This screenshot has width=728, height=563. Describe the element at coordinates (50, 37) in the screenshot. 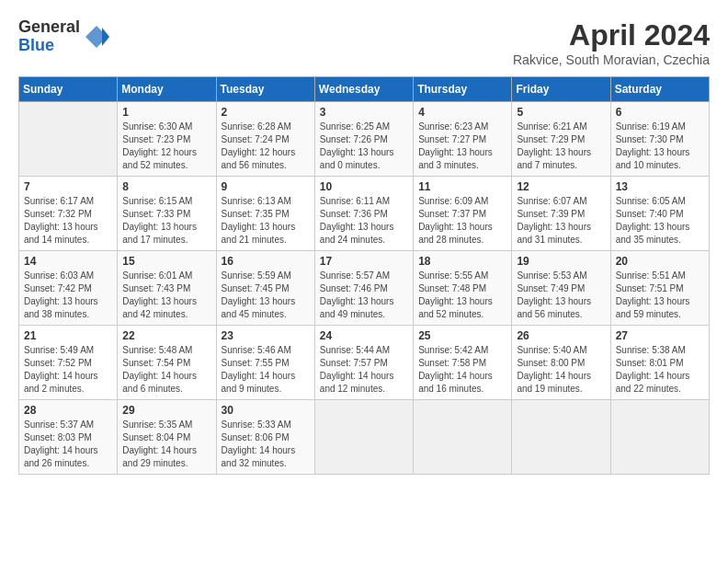

I see `logo-text: General Blue` at that location.